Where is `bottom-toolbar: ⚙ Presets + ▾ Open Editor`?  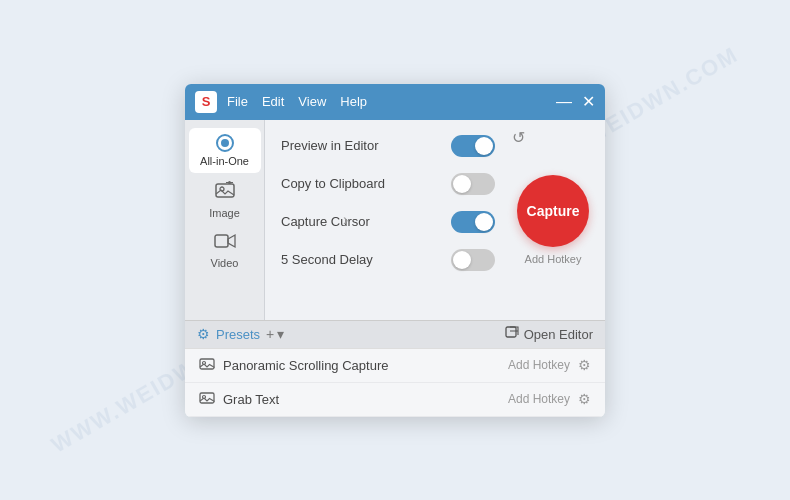
bottom-toolbar: ⚙ Presets + ▾ Open Editor is located at coordinates (395, 334).